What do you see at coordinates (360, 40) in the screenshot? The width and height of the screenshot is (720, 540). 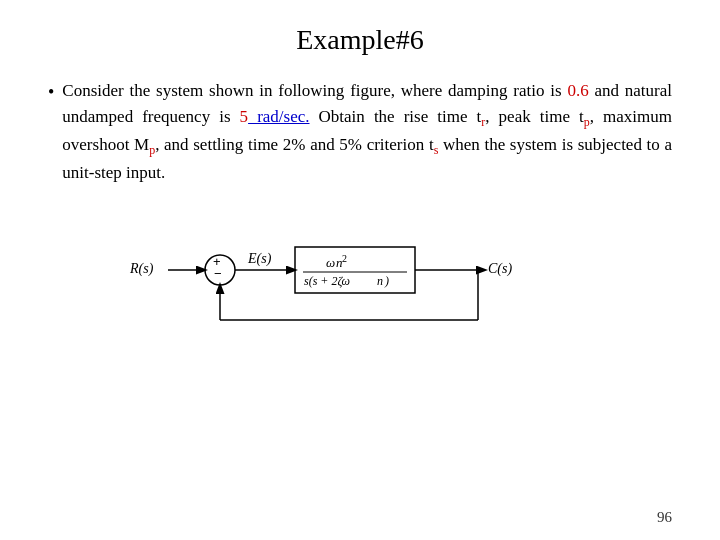 I see `page-title: Example#6` at bounding box center [360, 40].